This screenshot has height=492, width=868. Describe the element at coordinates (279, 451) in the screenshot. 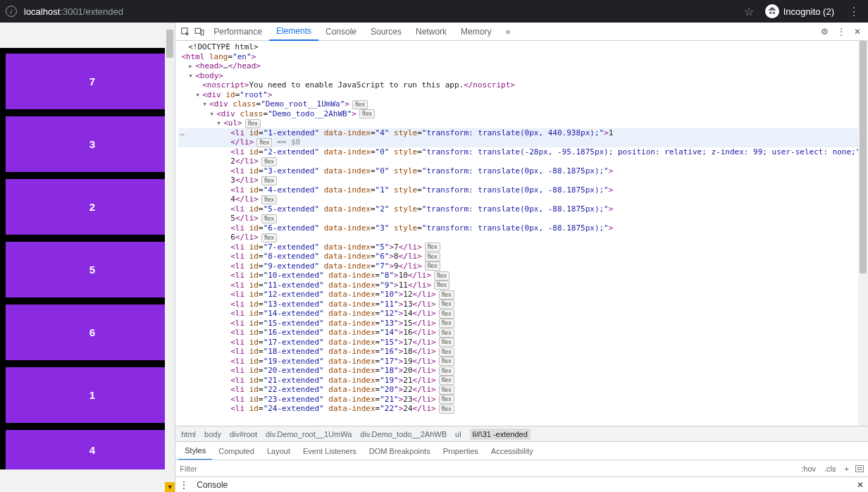

I see `styles-tab-layout: Layout` at that location.